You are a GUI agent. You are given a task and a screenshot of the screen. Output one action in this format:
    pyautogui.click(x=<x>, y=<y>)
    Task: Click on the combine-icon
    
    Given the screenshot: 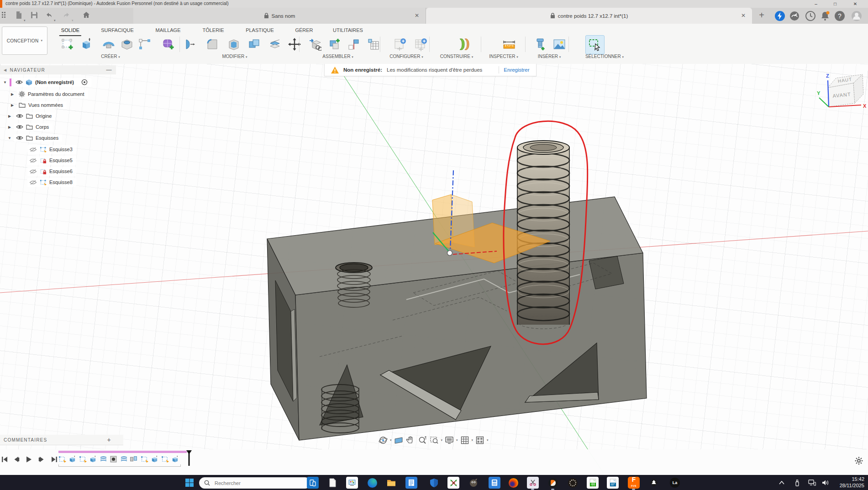 What is the action you would take?
    pyautogui.click(x=254, y=44)
    